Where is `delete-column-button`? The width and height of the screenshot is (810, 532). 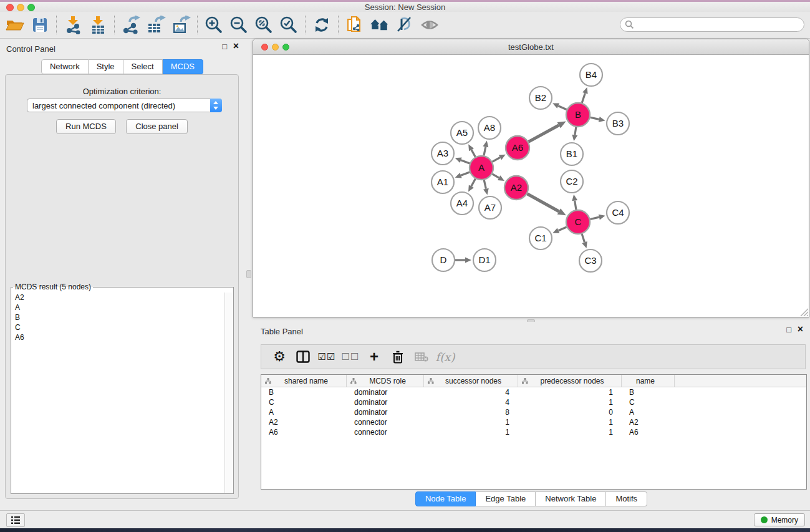 delete-column-button is located at coordinates (398, 357).